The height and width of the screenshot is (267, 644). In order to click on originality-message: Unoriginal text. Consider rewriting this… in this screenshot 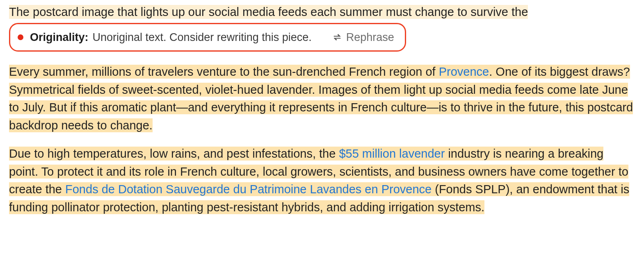, I will do `click(202, 38)`.